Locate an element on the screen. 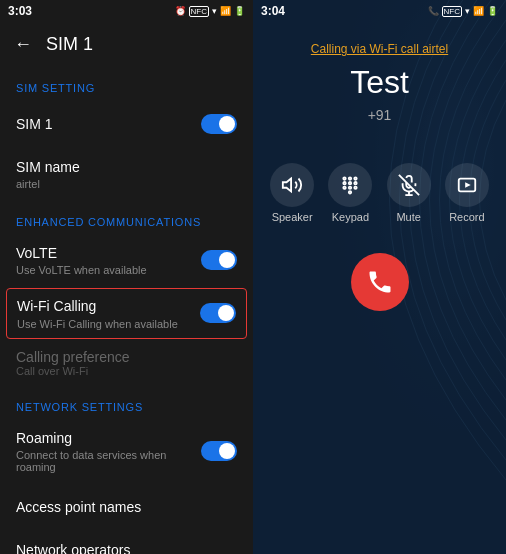 Image resolution: width=506 pixels, height=554 pixels. back-button: ← is located at coordinates (23, 44).